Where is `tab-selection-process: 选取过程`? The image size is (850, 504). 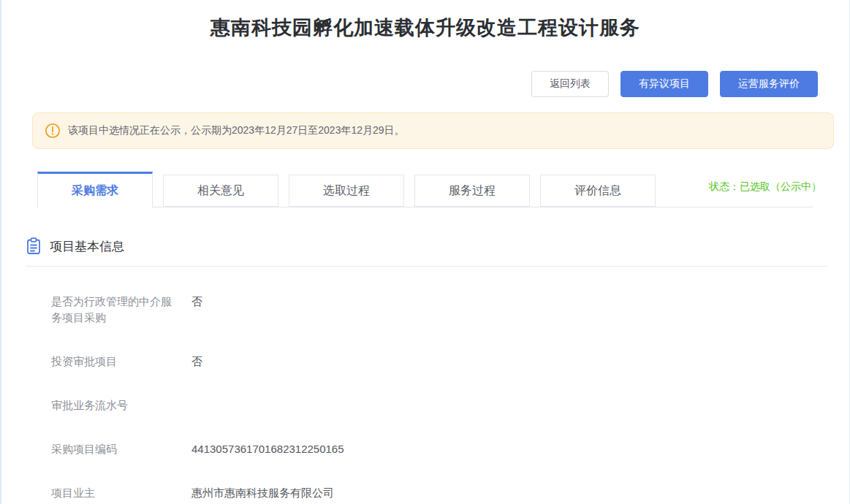 tab-selection-process: 选取过程 is located at coordinates (346, 191).